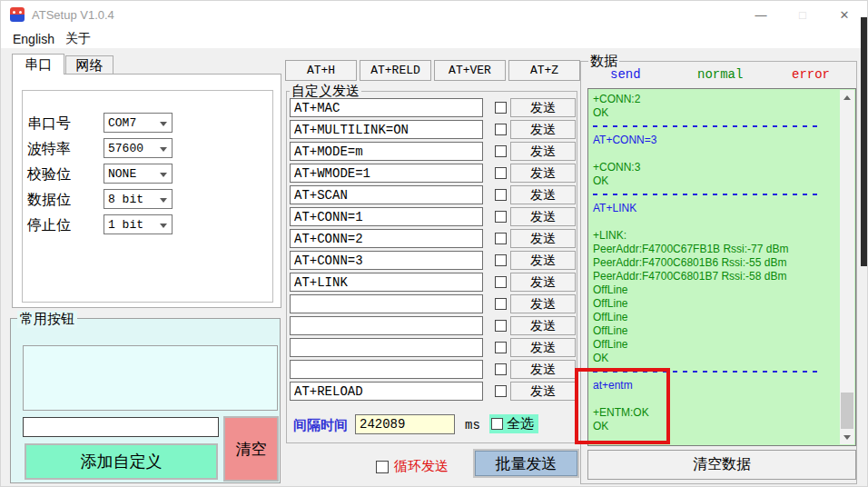 Image resolution: width=868 pixels, height=487 pixels. Describe the element at coordinates (847, 97) in the screenshot. I see `scroll-up-icon` at that location.